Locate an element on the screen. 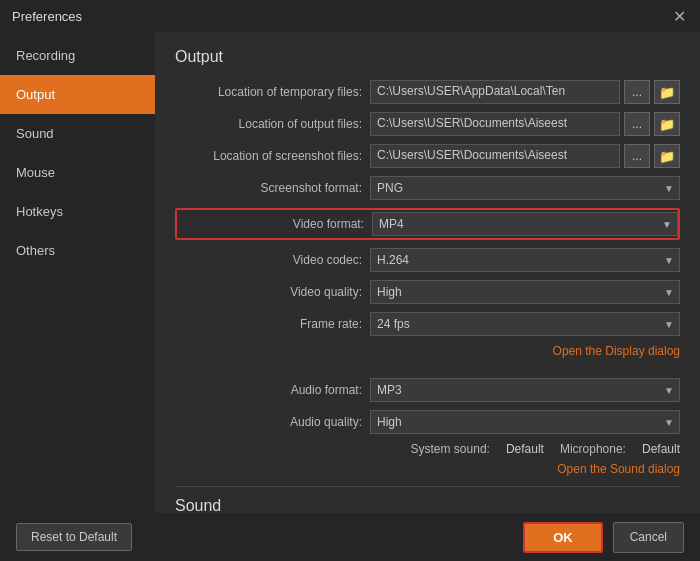  audio-quality-select: High Medium Low is located at coordinates (525, 422).